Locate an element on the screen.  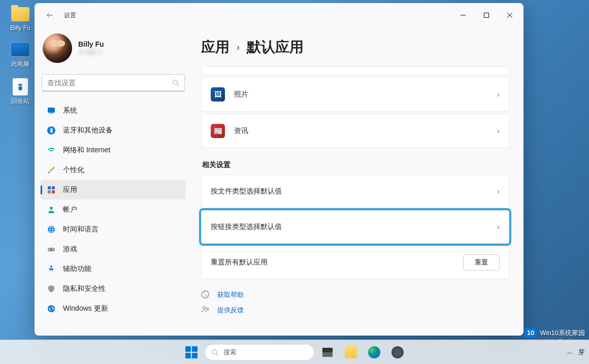
close-icon is located at coordinates (510, 15).